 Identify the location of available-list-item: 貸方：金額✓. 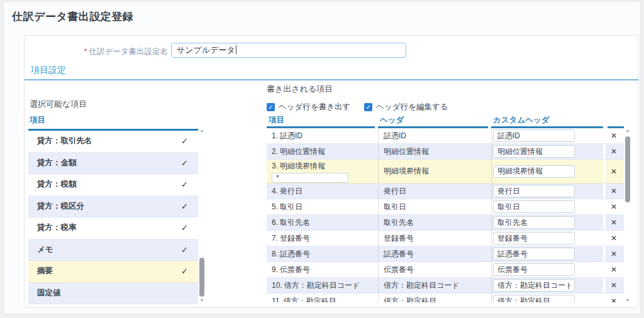
(113, 163).